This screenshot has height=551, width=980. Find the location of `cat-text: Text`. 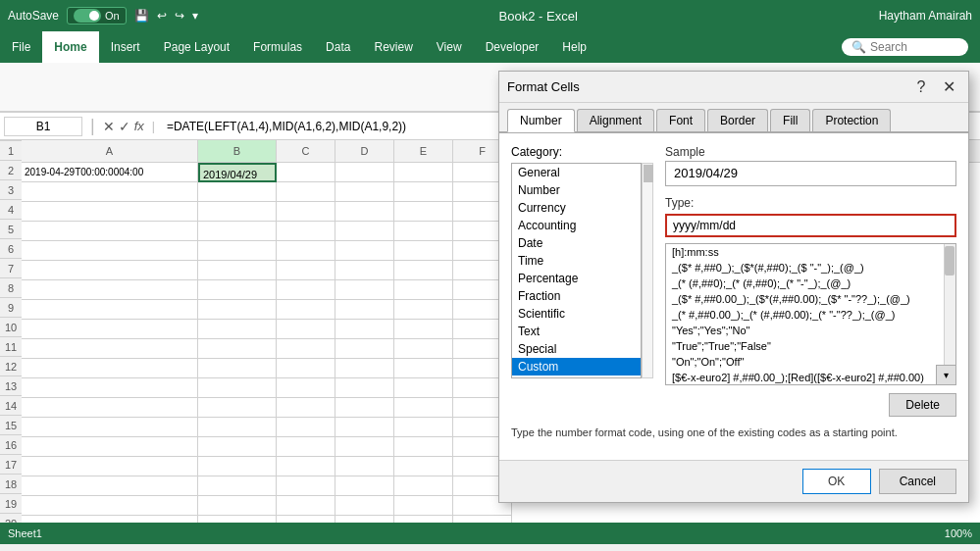

cat-text: Text is located at coordinates (577, 331).